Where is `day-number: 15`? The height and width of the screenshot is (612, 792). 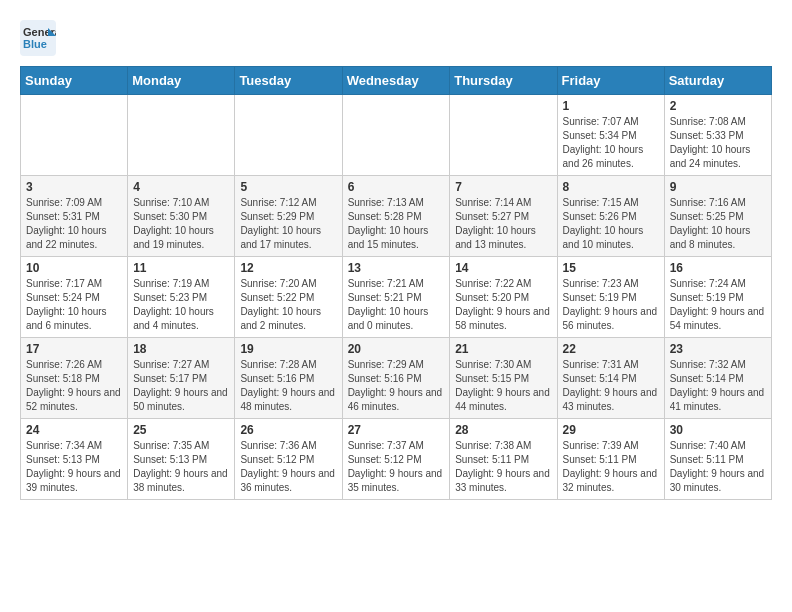 day-number: 15 is located at coordinates (611, 268).